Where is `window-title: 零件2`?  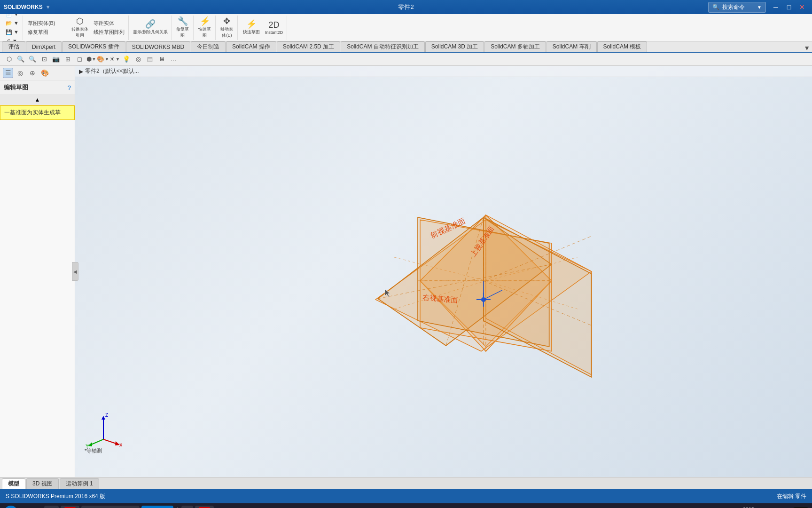
window-title: 零件2 is located at coordinates (406, 7).